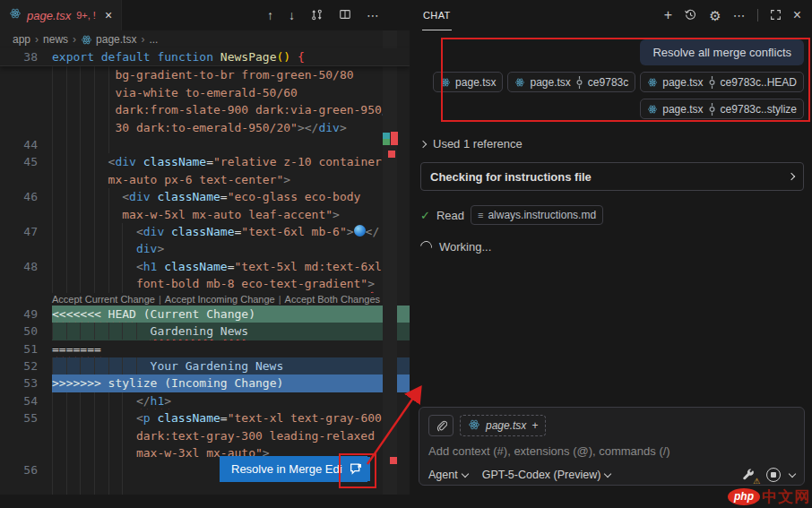 The image size is (812, 508). What do you see at coordinates (26, 401) in the screenshot?
I see `line-number: 54` at bounding box center [26, 401].